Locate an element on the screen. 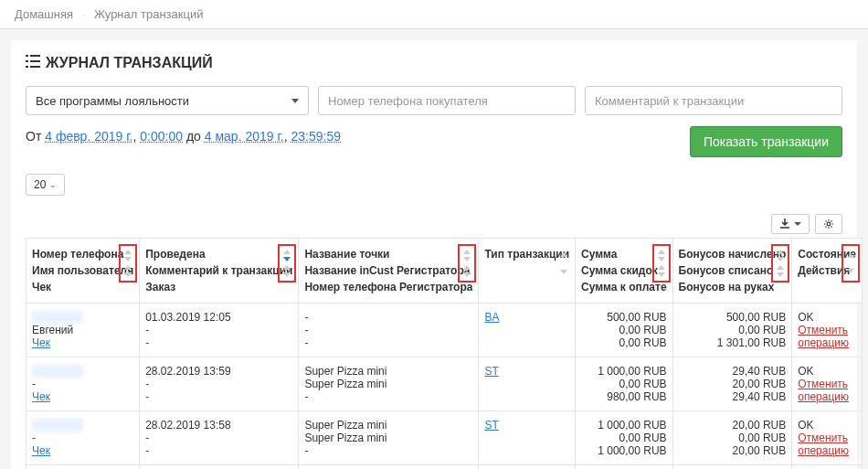  to-time-link: 23:59:59 is located at coordinates (316, 136).